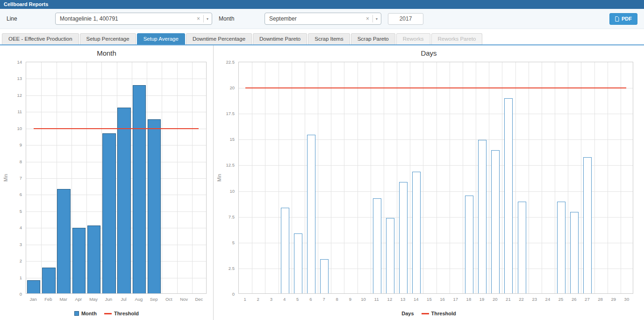 Image resolution: width=644 pixels, height=320 pixels. What do you see at coordinates (324, 299) in the screenshot?
I see `x-tick-label: 7` at bounding box center [324, 299].